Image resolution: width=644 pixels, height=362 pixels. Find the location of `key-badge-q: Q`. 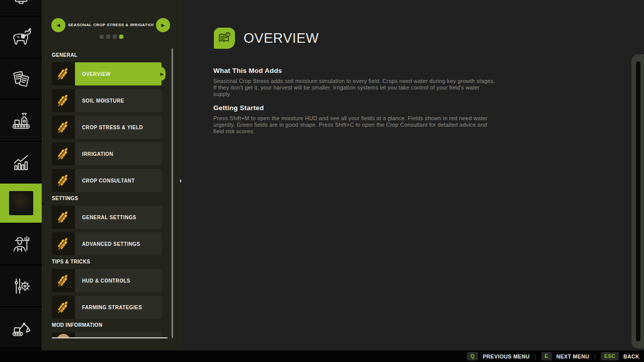

key-badge-q: Q is located at coordinates (472, 356).